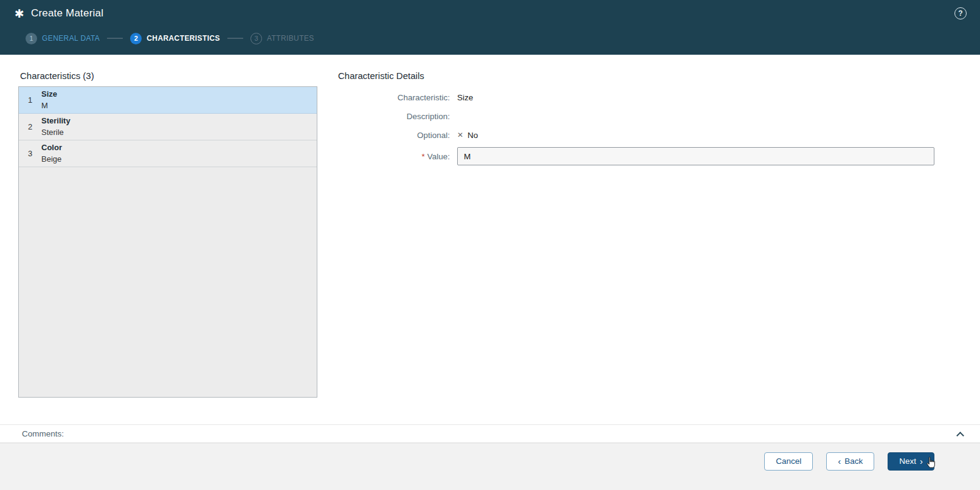  Describe the element at coordinates (168, 100) in the screenshot. I see `characteristic-item-size: 1 Size M` at that location.